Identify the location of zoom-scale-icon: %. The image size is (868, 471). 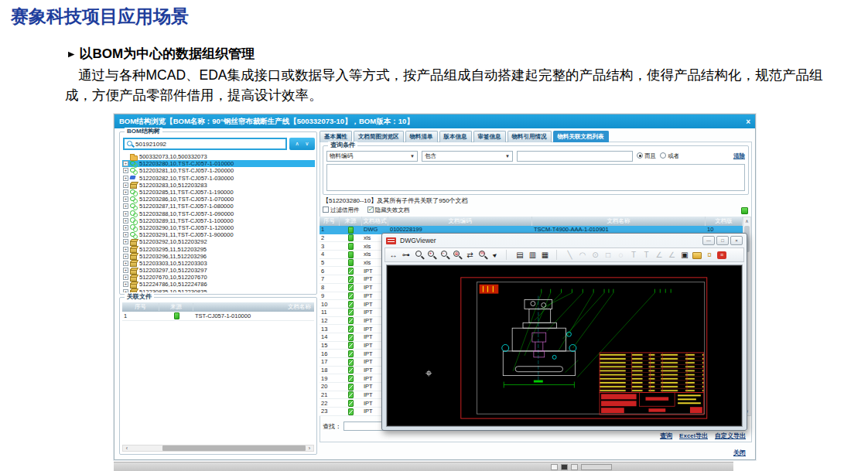
(483, 255).